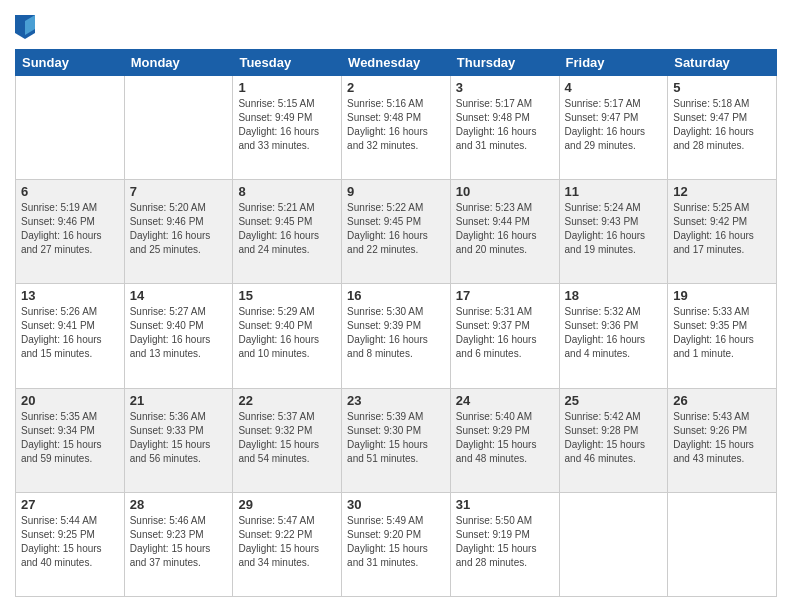 The image size is (792, 612). What do you see at coordinates (396, 544) in the screenshot?
I see `day-cell: 30Sunrise: 5:49 AM Sunset: 9:20 PM Dayli…` at bounding box center [396, 544].